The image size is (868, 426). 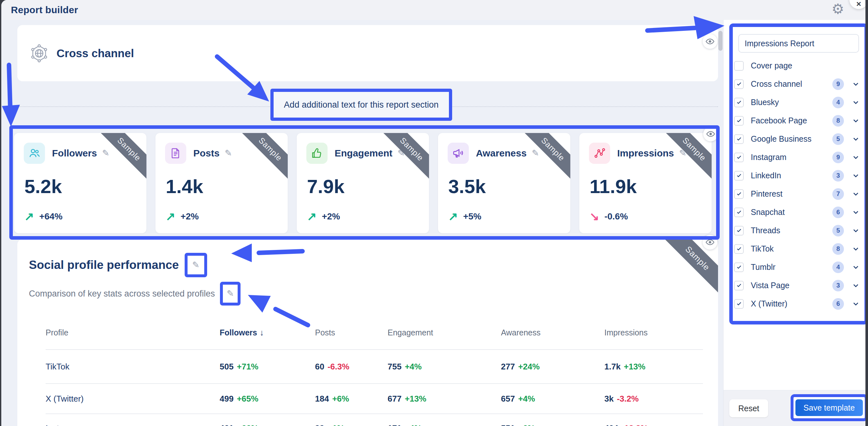 What do you see at coordinates (654, 333) in the screenshot?
I see `column-header-impressions: Impressions` at bounding box center [654, 333].